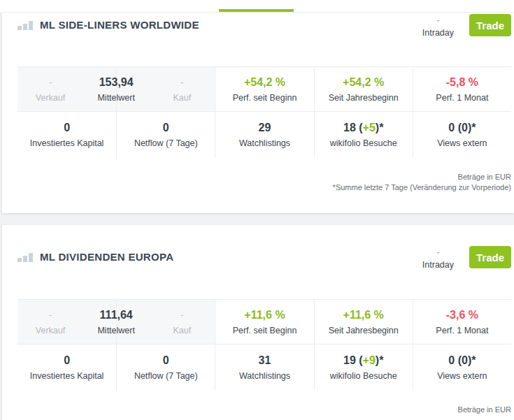 Image resolution: width=514 pixels, height=420 pixels. Describe the element at coordinates (264, 412) in the screenshot. I see `card-footnotes: Beträge in EUR` at that location.